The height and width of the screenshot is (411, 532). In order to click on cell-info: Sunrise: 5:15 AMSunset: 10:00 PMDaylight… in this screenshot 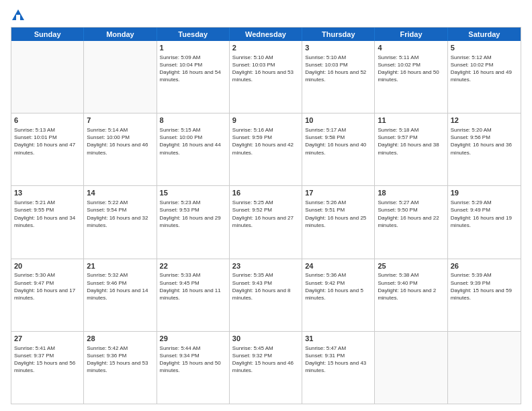, I will do `click(193, 141)`.